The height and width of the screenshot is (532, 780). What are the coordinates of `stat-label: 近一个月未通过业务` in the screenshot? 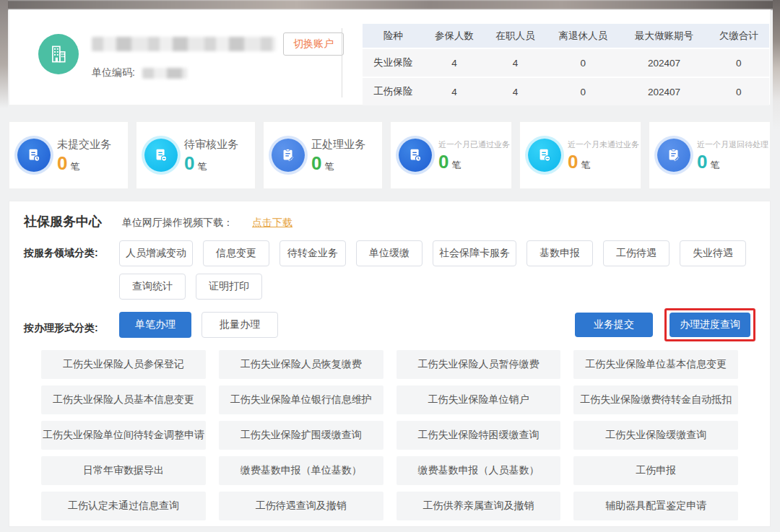 It's located at (604, 144).